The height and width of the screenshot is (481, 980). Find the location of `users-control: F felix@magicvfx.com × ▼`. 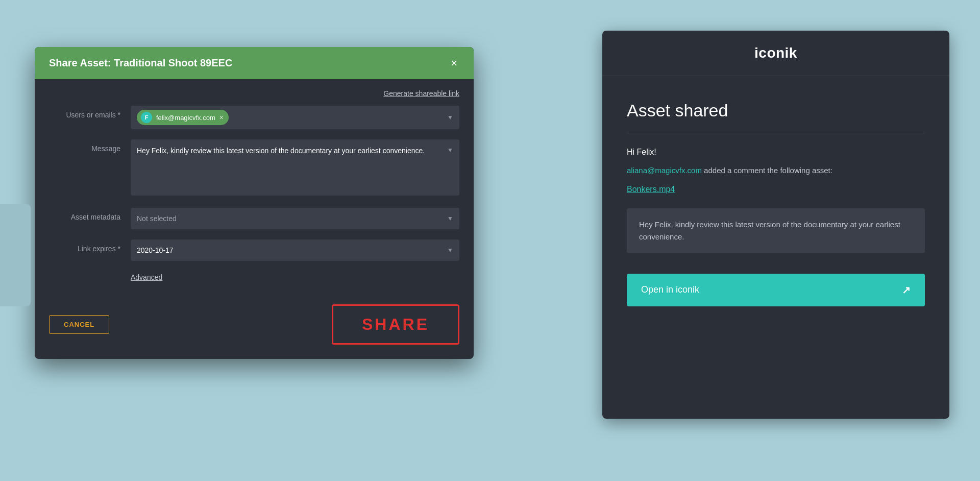

users-control: F felix@magicvfx.com × ▼ is located at coordinates (295, 117).